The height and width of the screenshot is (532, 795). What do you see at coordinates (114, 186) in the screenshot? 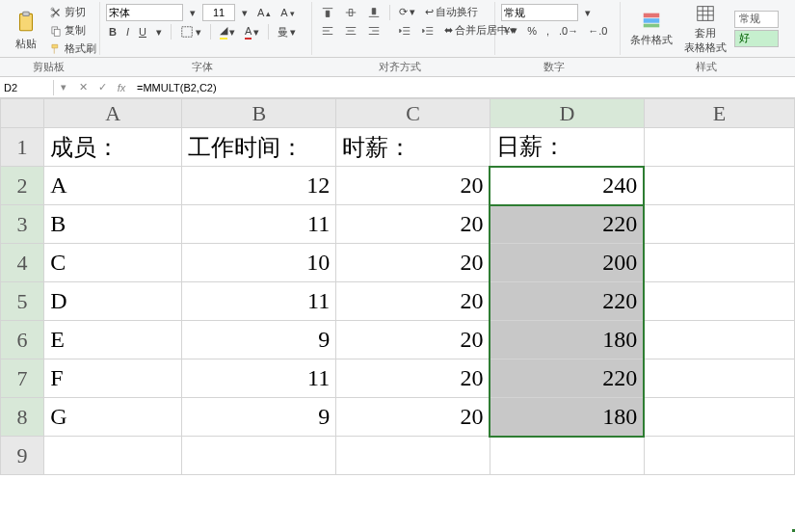
I see `cell-A2: A` at bounding box center [114, 186].